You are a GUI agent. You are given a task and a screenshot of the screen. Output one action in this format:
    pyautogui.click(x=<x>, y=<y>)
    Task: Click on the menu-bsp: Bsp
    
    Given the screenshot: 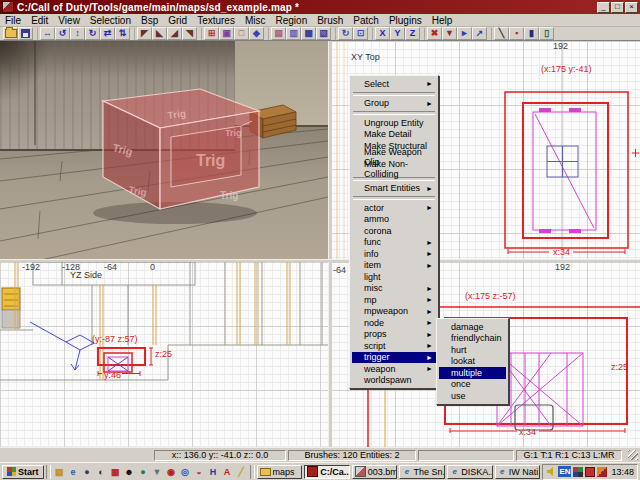 What is the action you would take?
    pyautogui.click(x=150, y=20)
    